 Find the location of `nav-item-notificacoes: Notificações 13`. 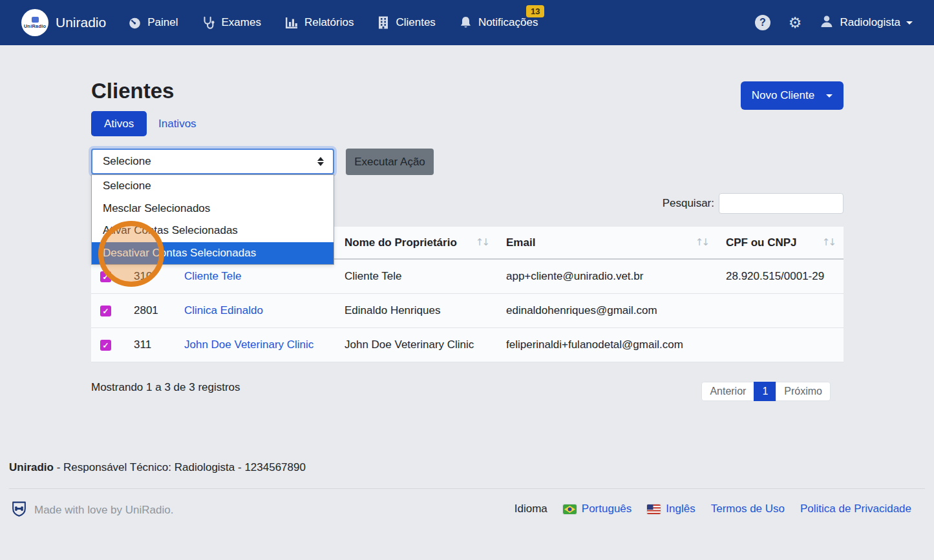

nav-item-notificacoes: Notificações 13 is located at coordinates (499, 23).